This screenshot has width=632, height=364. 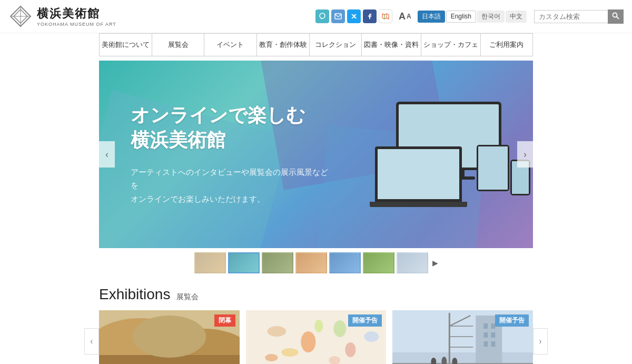 What do you see at coordinates (231, 128) in the screenshot?
I see `slide-main-text: オンラインで楽しむ横浜美術館` at bounding box center [231, 128].